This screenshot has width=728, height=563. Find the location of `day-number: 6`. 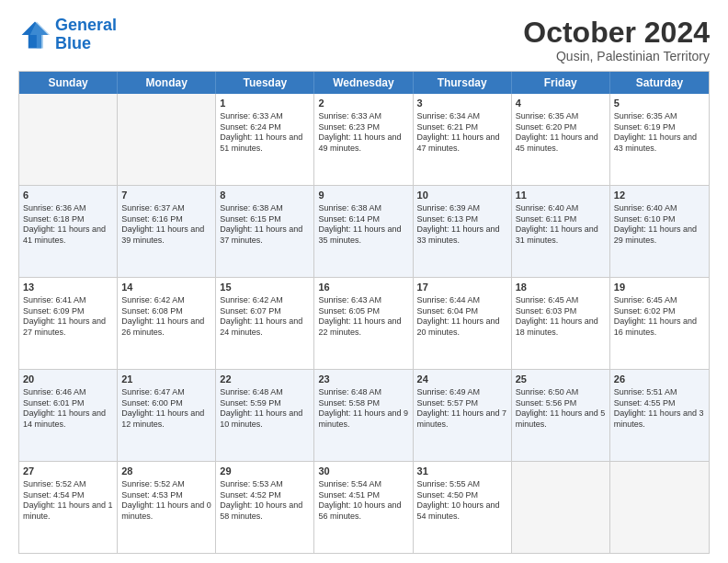

day-number: 6 is located at coordinates (68, 195).